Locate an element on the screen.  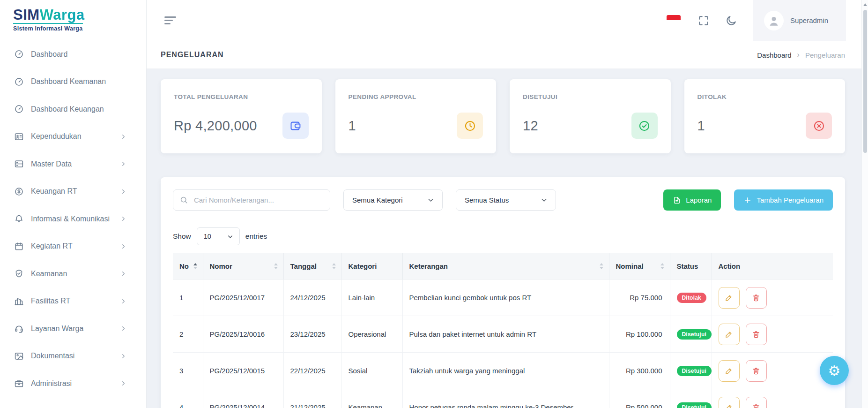
top-navbar: Superadmin is located at coordinates (507, 21).